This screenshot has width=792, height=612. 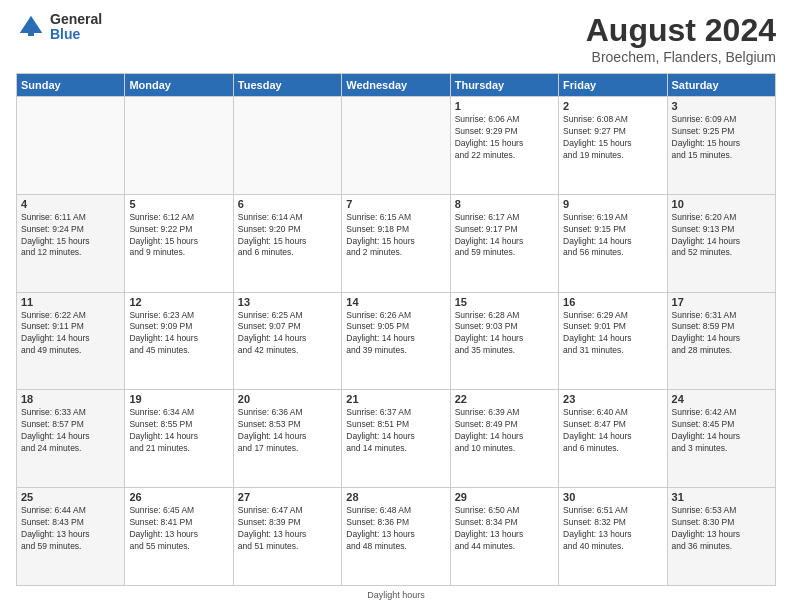 What do you see at coordinates (396, 243) in the screenshot?
I see `table-row: 7Sunrise: 6:15 AM Sunset: 9:18 PM Daylig…` at bounding box center [396, 243].